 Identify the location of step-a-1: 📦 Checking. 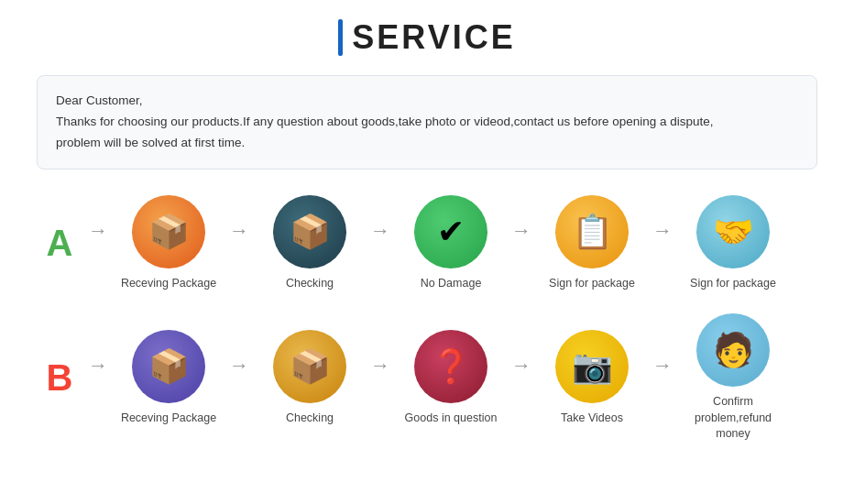
(310, 244).